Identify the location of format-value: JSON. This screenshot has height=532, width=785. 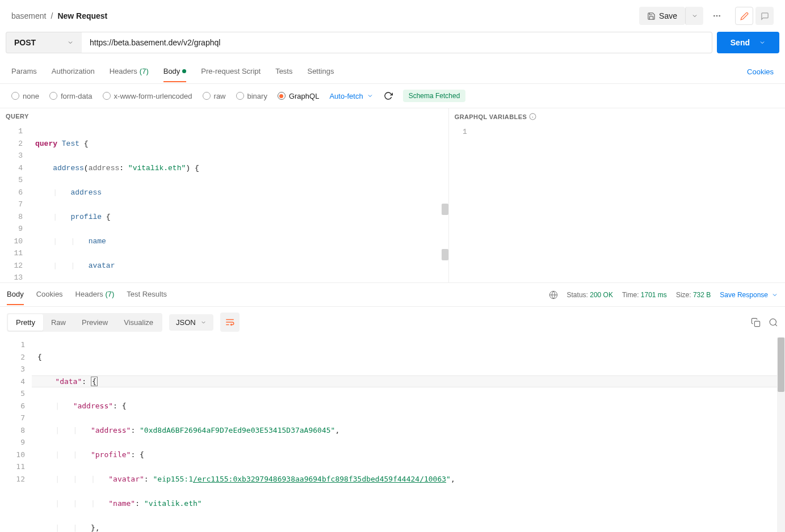
(186, 322).